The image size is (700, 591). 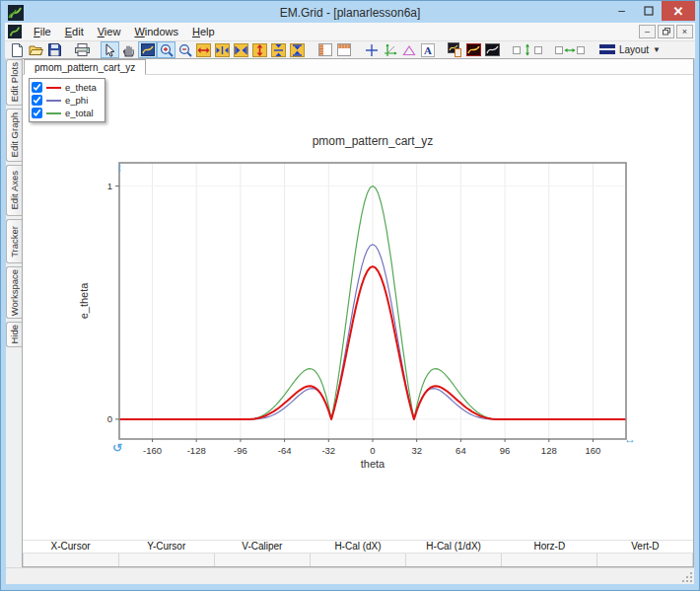 What do you see at coordinates (14, 334) in the screenshot?
I see `sidebar-tab-hide: Hide` at bounding box center [14, 334].